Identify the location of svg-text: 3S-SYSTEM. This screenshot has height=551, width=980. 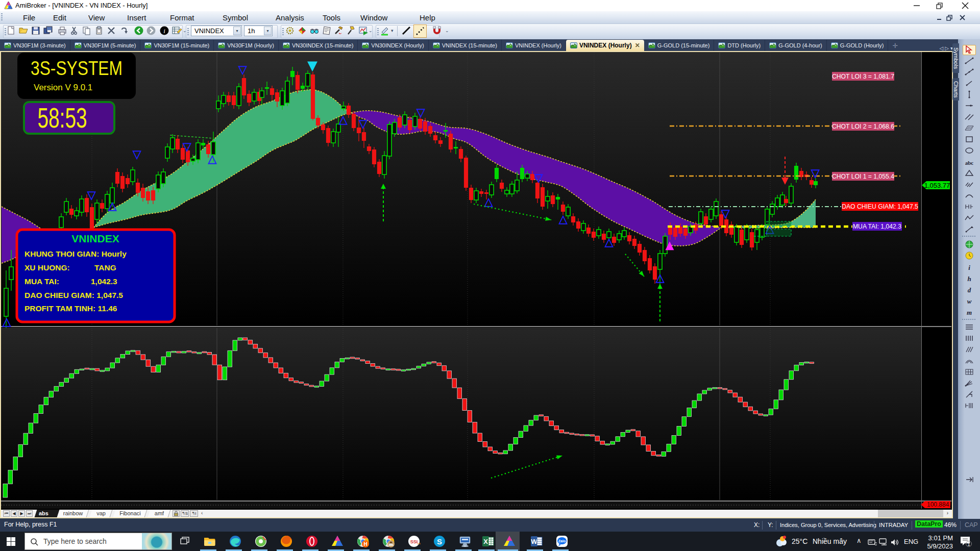
(77, 68).